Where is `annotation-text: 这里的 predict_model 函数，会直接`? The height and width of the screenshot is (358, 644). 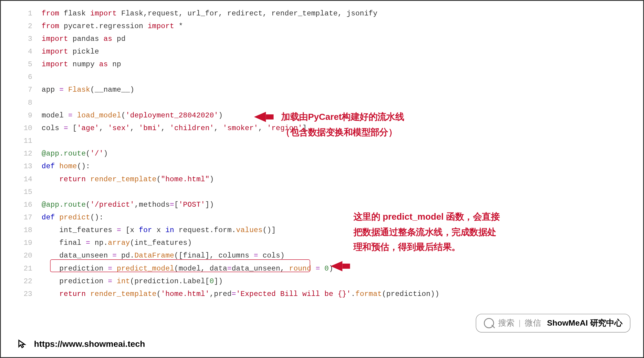 annotation-text: 这里的 predict_model 函数，会直接 is located at coordinates (427, 217).